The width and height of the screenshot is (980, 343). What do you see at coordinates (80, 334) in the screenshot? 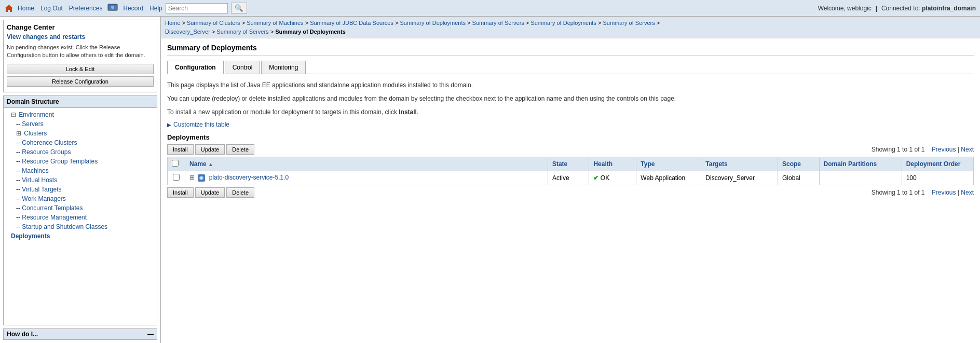
I see `how-do-i-section: How do I... —` at bounding box center [80, 334].